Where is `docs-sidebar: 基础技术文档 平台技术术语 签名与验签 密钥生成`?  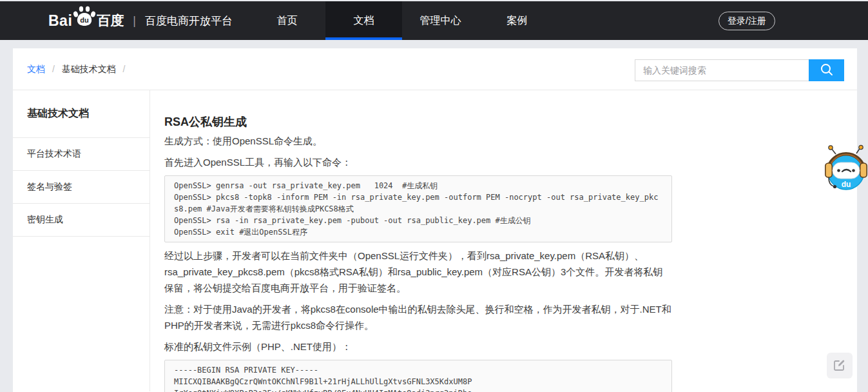 docs-sidebar: 基础技术文档 平台技术术语 签名与验签 密钥生成 is located at coordinates (81, 241).